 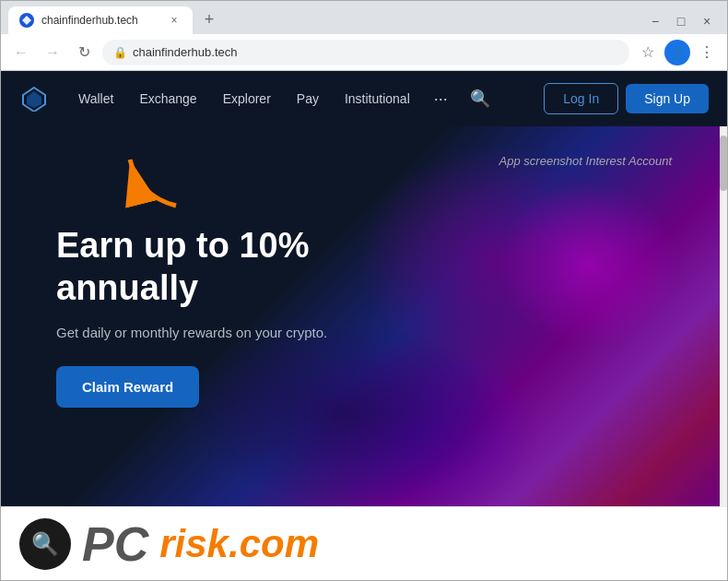 What do you see at coordinates (681, 21) in the screenshot?
I see `window-controls: − □ ×` at bounding box center [681, 21].